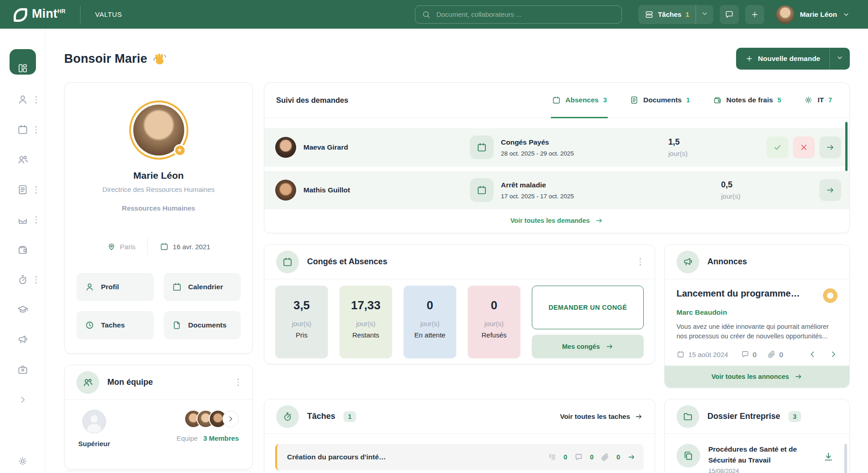 This screenshot has height=473, width=868. What do you see at coordinates (160, 59) in the screenshot?
I see `waving-hand-emoji` at bounding box center [160, 59].